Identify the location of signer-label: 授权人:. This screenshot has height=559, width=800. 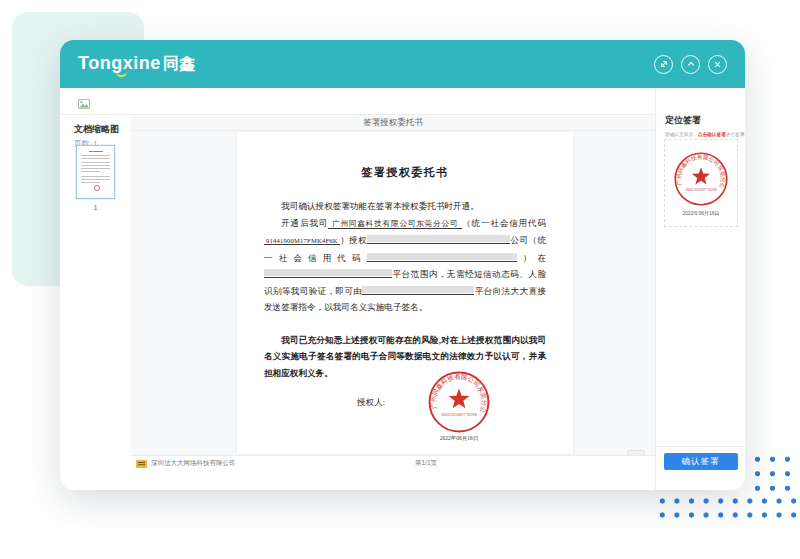
(371, 403).